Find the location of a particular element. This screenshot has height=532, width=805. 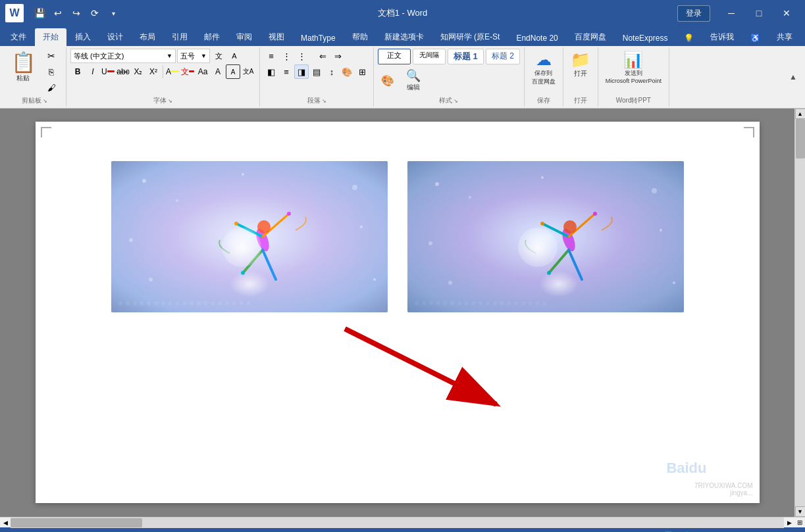

scroll-up-btn: ▲ is located at coordinates (800, 114).